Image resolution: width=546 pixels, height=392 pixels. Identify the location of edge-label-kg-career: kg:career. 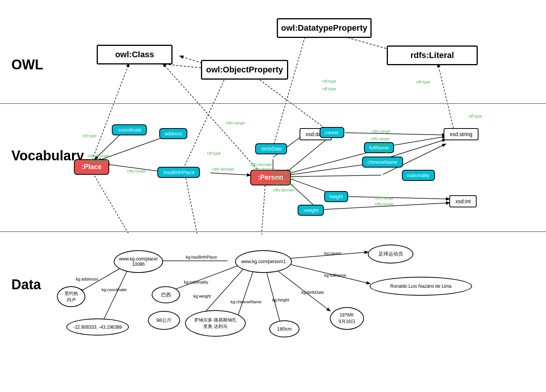
(333, 253).